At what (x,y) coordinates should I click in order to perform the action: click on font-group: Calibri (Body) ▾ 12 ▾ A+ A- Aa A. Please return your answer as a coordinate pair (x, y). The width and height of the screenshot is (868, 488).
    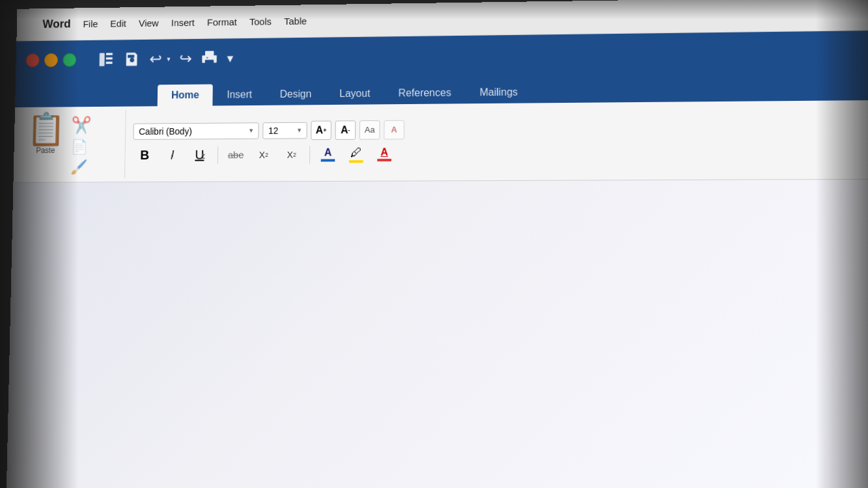
    Looking at the image, I should click on (496, 141).